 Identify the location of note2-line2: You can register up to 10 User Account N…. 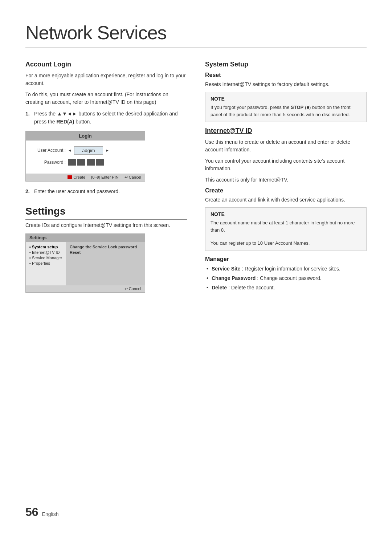
(286, 243).